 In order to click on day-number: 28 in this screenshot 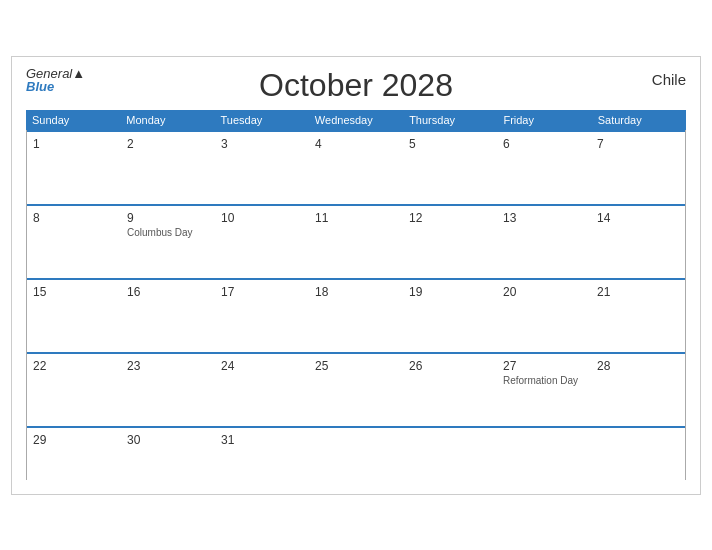, I will do `click(638, 366)`.